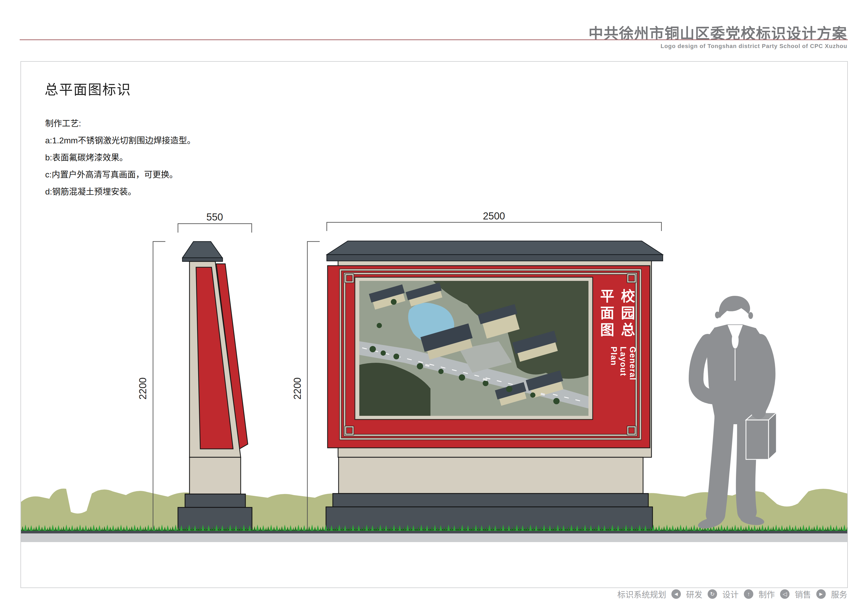 The image size is (868, 614). Describe the element at coordinates (694, 594) in the screenshot. I see `footer-item-rd: 研发` at that location.